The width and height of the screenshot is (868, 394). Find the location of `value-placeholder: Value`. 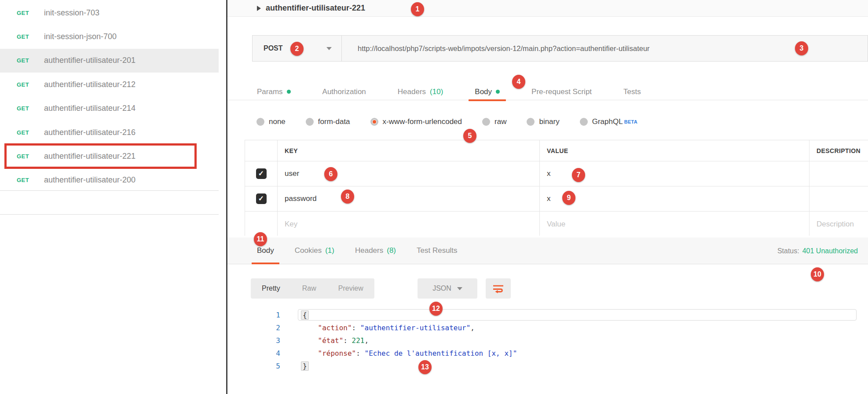

value-placeholder: Value is located at coordinates (675, 223).